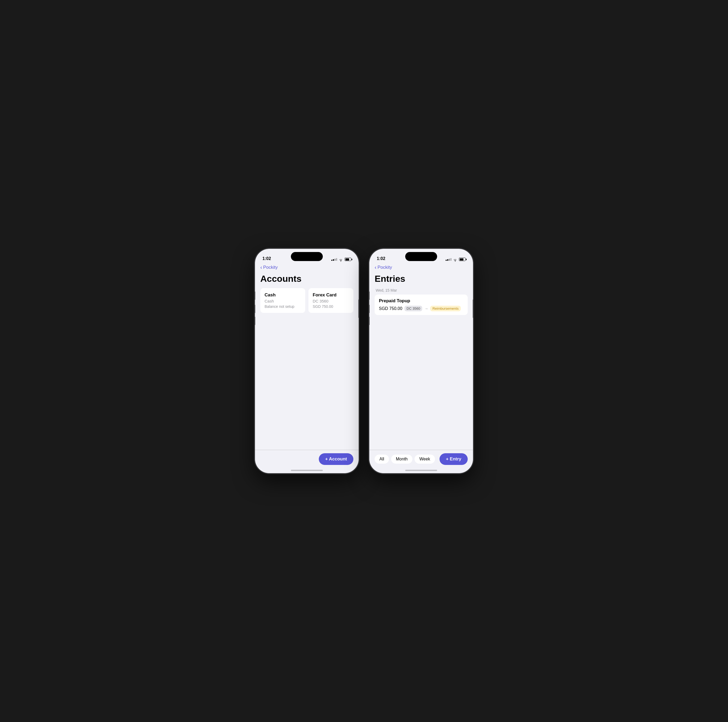 The image size is (728, 722). I want to click on add-account-label: + Account, so click(336, 459).